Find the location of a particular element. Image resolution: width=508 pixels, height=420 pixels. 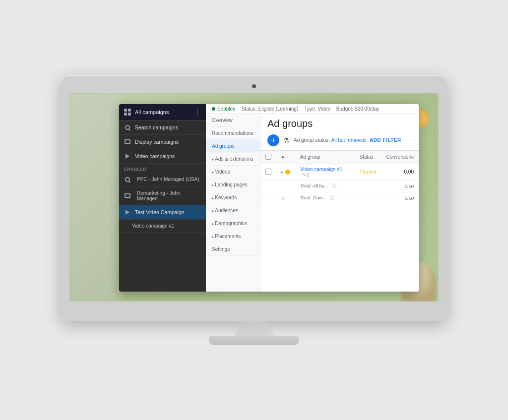

subnav-demographics-label: Demographics is located at coordinates (231, 223).